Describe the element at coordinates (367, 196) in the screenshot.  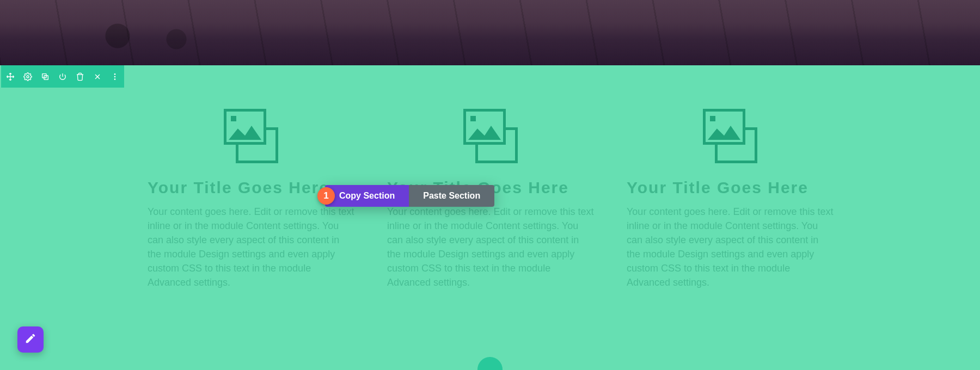
I see `copy-section-button: Copy Section` at that location.